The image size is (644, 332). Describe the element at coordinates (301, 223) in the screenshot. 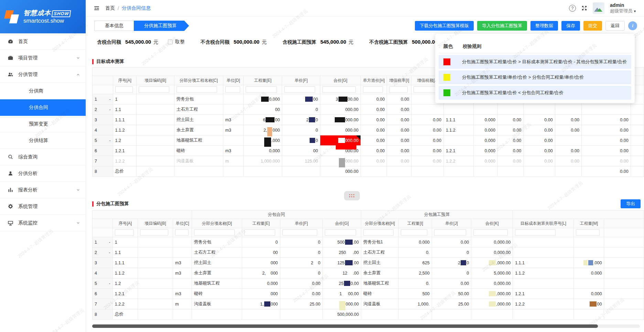

I see `column-header: 单价[F]` at that location.